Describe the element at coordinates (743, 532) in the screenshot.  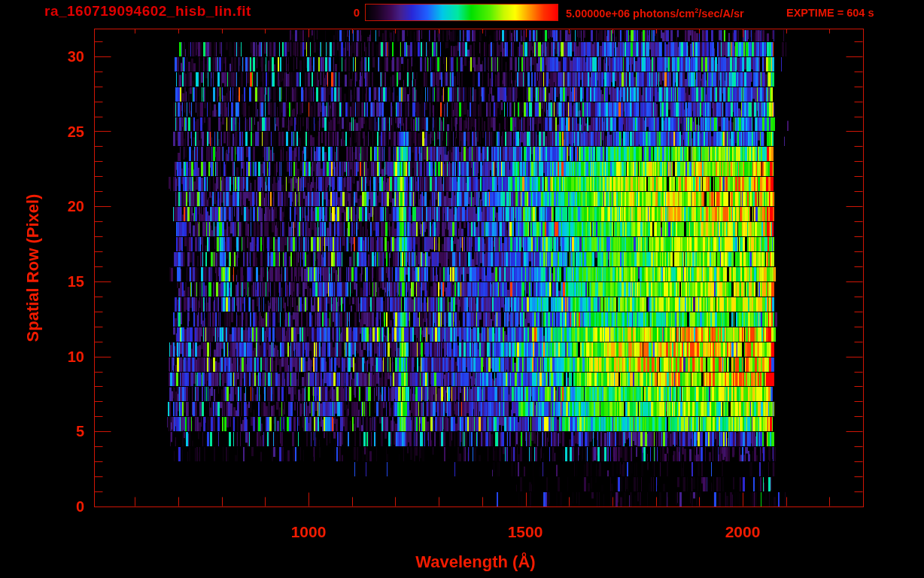
I see `x-tick-label-2000: 2000` at that location.